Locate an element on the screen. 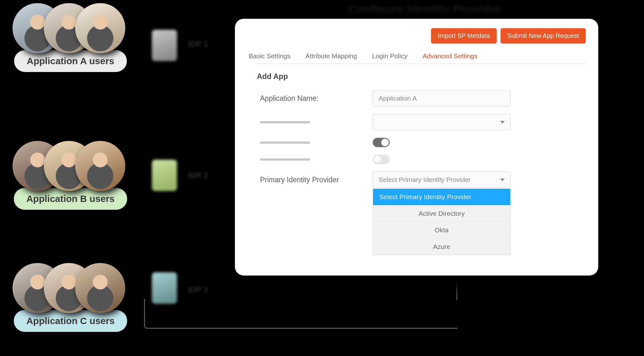  dropdown-item-azure: Azure is located at coordinates (442, 247).